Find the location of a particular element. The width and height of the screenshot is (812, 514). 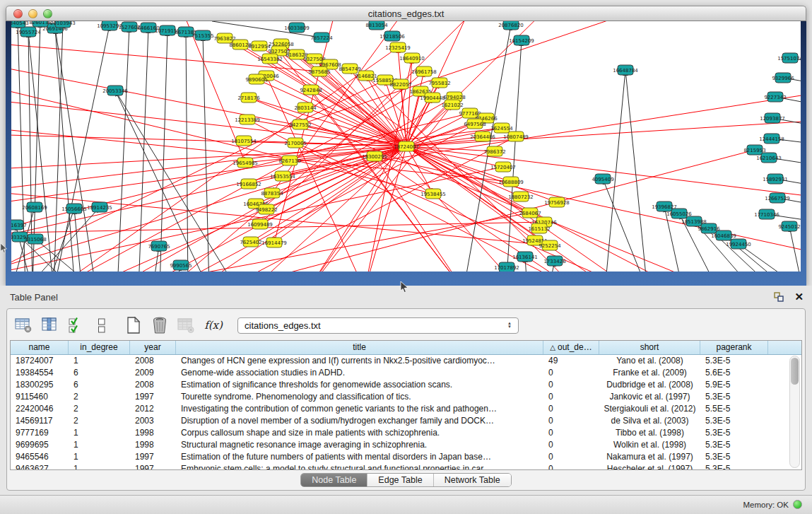

column-header-pagerank: pagerank is located at coordinates (734, 348).